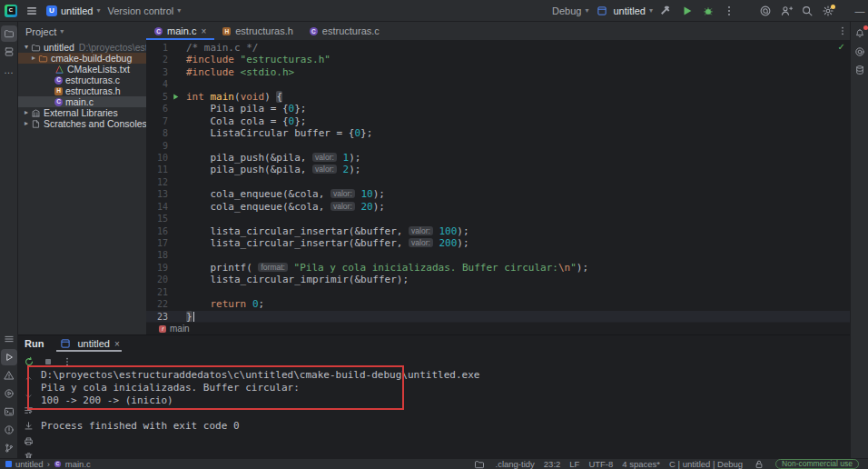 Image resolution: width=868 pixels, height=469 pixels. I want to click on minimize-button: —, so click(860, 11).